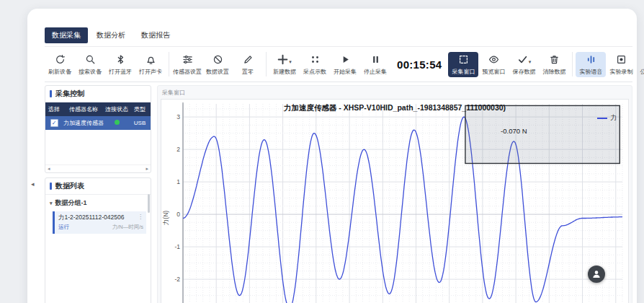 The height and width of the screenshot is (303, 644). I want to click on preview-window-label: 预览窗口, so click(493, 72).